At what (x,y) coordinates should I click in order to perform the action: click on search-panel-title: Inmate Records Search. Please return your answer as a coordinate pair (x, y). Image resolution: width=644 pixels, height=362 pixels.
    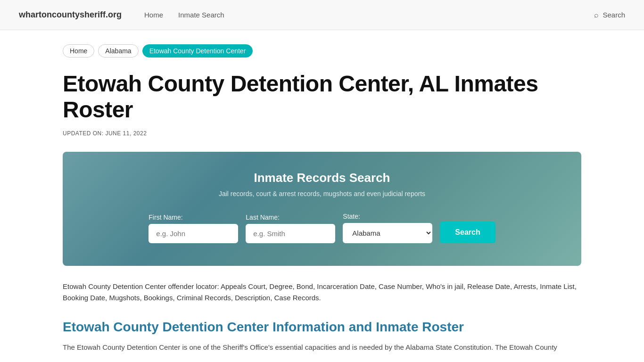
    Looking at the image, I should click on (322, 178).